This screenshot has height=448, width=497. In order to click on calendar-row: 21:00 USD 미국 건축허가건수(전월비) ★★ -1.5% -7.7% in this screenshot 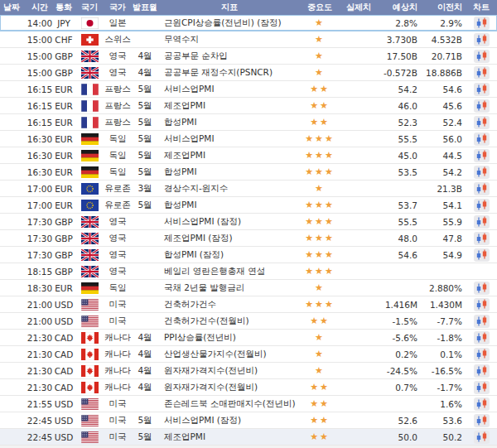, I will do `click(248, 321)`.